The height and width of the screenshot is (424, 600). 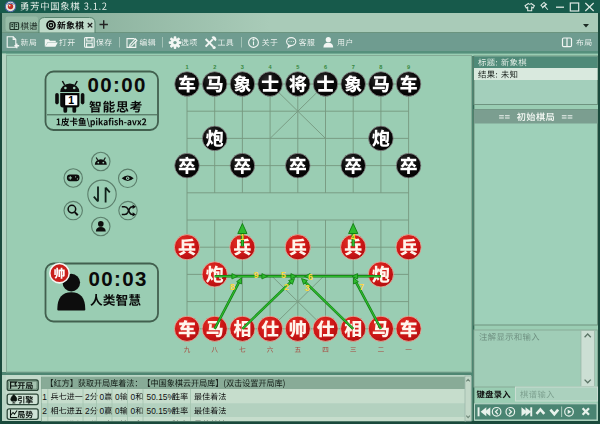 What do you see at coordinates (354, 237) in the screenshot?
I see `svg-text: 4` at bounding box center [354, 237].